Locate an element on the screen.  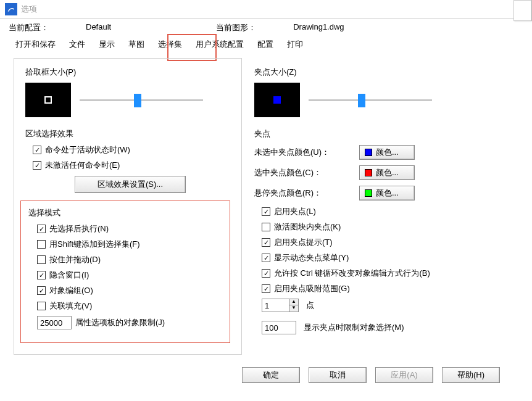
chk-press-drag is located at coordinates (41, 260).